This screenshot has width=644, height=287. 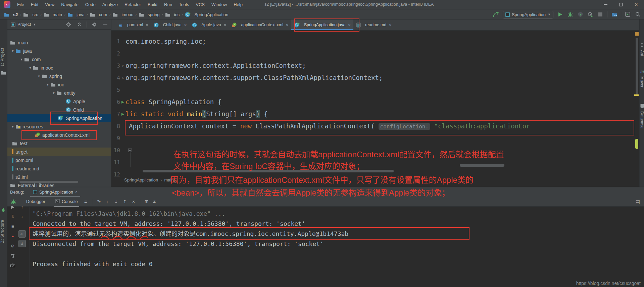 What do you see at coordinates (35, 5) in the screenshot?
I see `menu-edit: Edit` at bounding box center [35, 5].